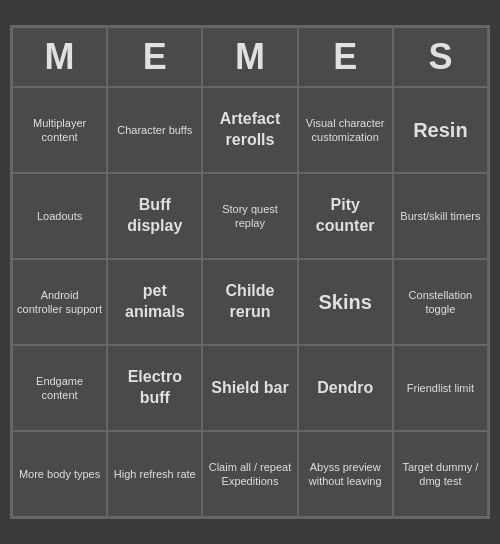  I want to click on bingo-cell-4-0: More body types, so click(60, 474).